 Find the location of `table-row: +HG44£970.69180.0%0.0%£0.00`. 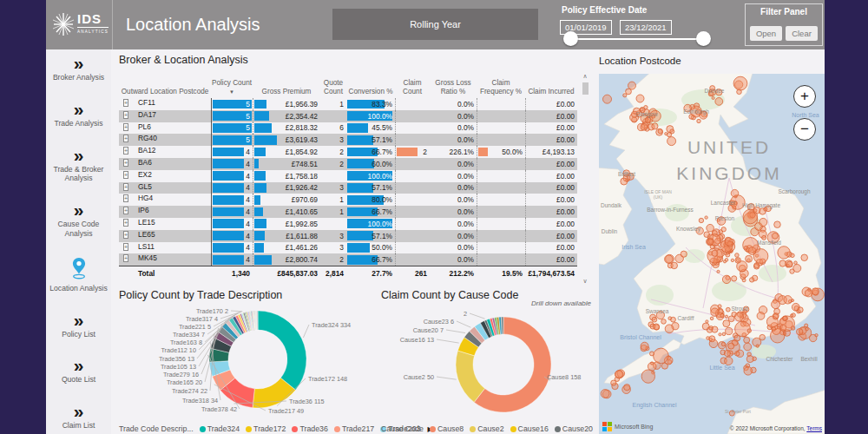

table-row: +HG44£970.69180.0%0.0%£0.00 is located at coordinates (348, 200).